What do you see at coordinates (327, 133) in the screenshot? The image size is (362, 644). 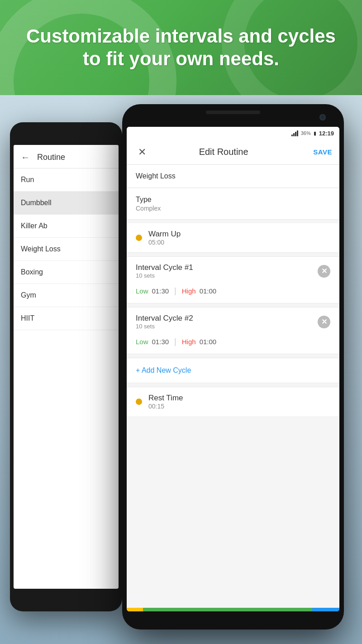 I see `status-time: 12:19` at bounding box center [327, 133].